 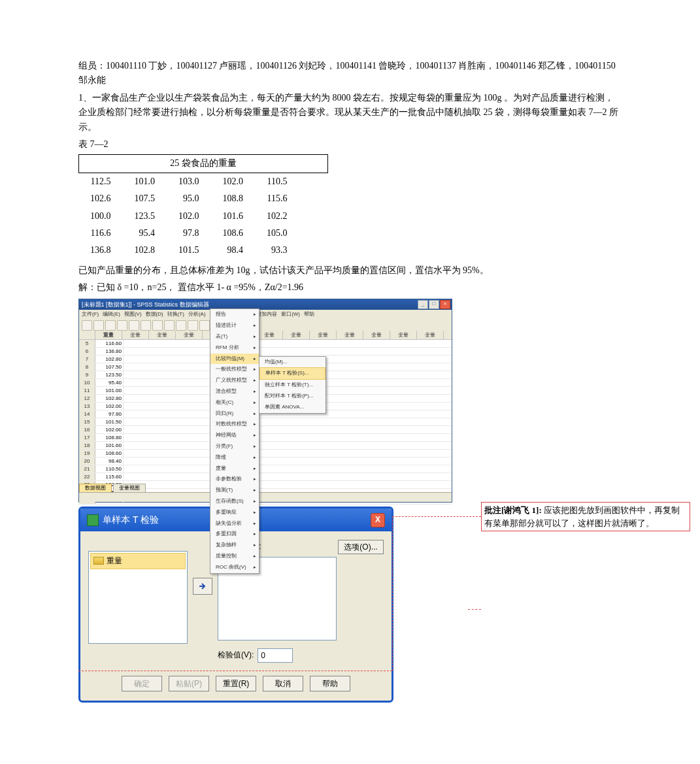 What do you see at coordinates (235, 315) in the screenshot?
I see `dropdown-item: 报告` at bounding box center [235, 315].